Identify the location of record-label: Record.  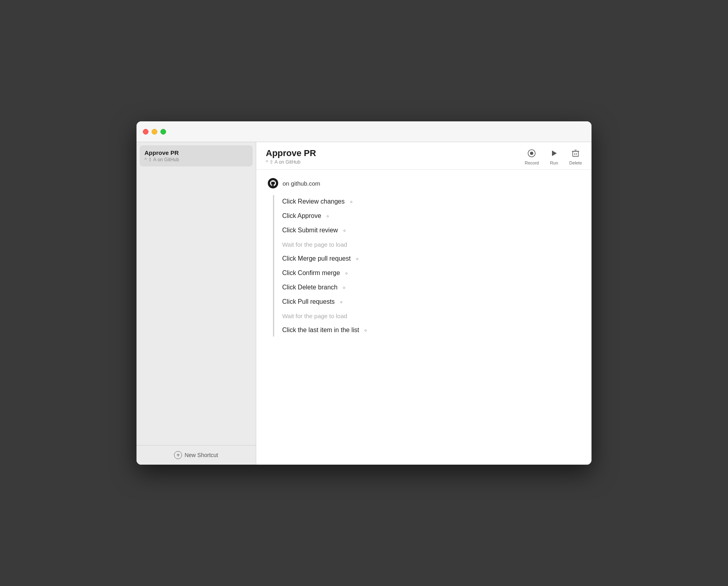
(532, 163).